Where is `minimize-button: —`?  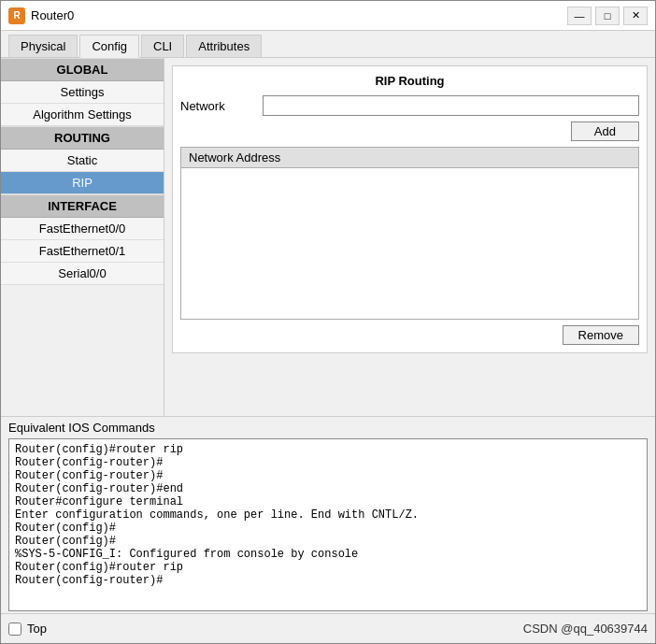
minimize-button: — is located at coordinates (579, 16).